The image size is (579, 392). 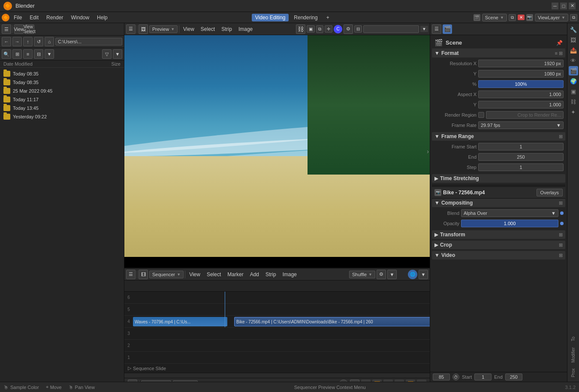 What do you see at coordinates (498, 178) in the screenshot?
I see `time-stretching-header: ▶ Time Stretching` at bounding box center [498, 178].